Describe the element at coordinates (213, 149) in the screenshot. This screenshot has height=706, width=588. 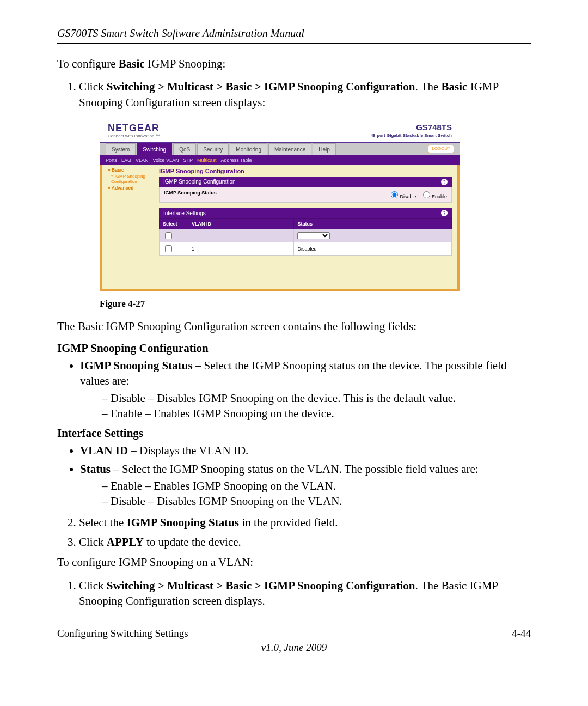
I see `tab-security: Security` at that location.